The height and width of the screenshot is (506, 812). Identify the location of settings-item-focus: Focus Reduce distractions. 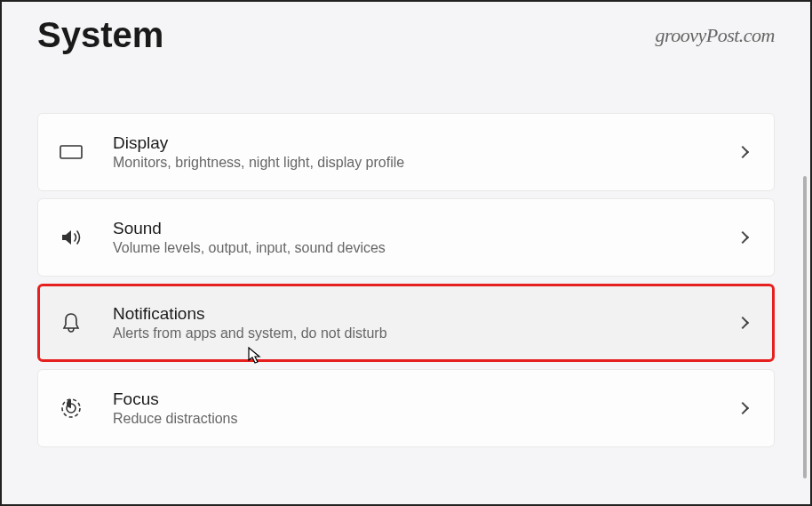
(406, 408).